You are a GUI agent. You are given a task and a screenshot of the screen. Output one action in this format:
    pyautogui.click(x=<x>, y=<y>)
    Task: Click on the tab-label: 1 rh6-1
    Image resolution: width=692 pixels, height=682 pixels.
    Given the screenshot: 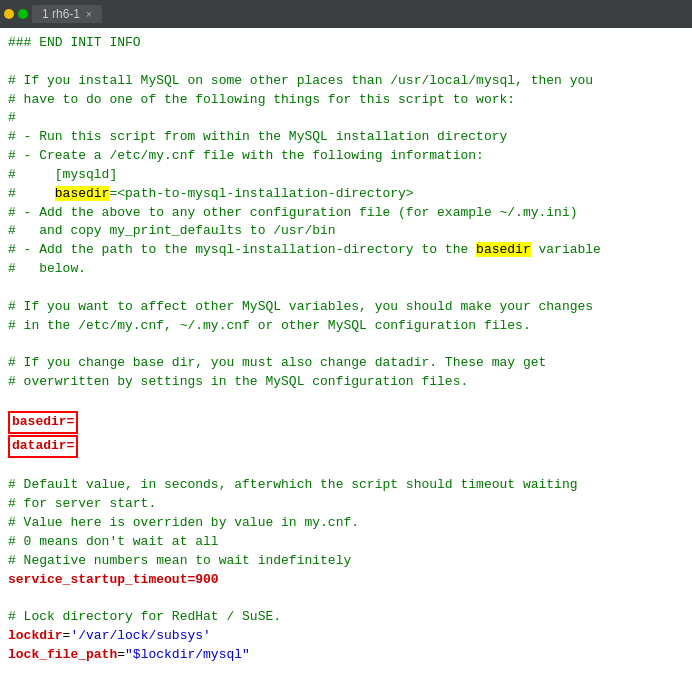 What is the action you would take?
    pyautogui.click(x=61, y=14)
    